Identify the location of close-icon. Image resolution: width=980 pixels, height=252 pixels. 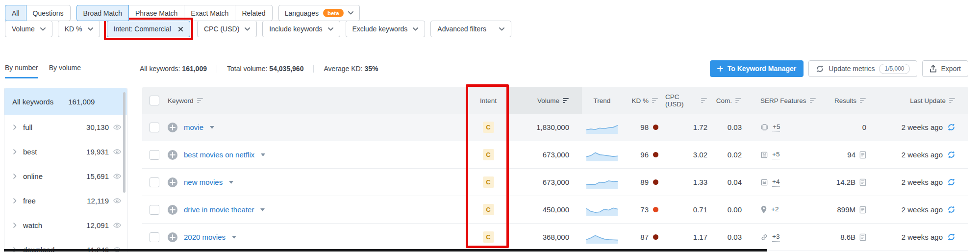
(180, 29).